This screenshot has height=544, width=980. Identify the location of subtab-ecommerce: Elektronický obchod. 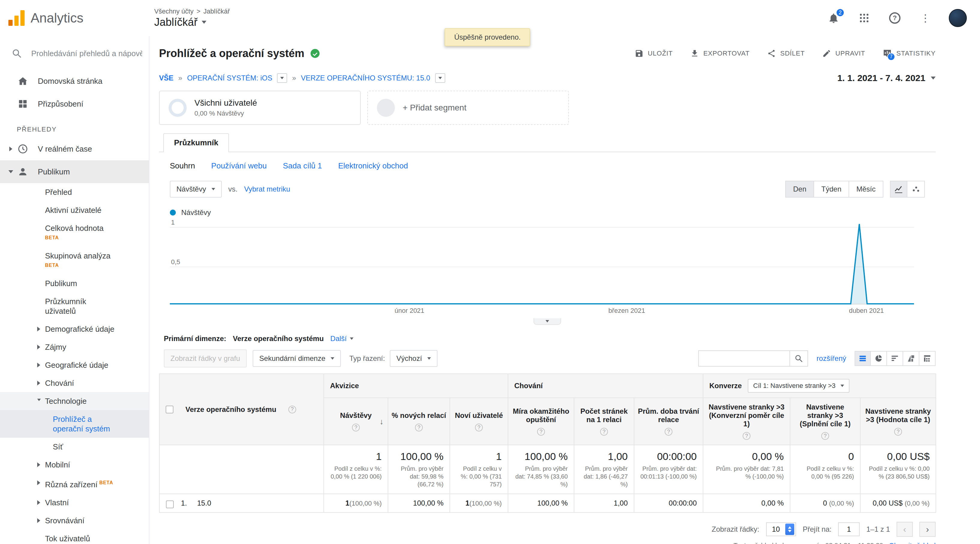
(373, 166).